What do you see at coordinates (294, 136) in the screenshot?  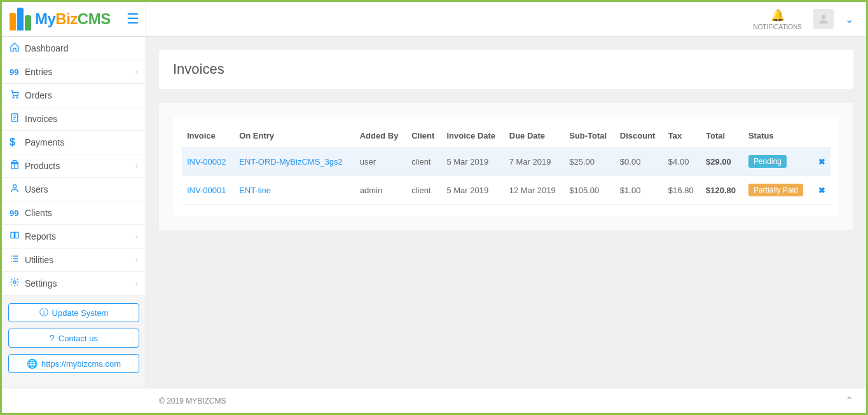 I see `column-header: On Entry` at bounding box center [294, 136].